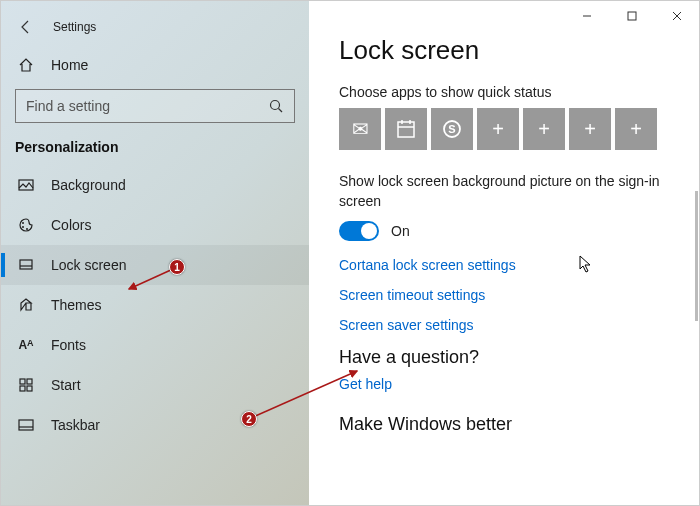  Describe the element at coordinates (586, 16) in the screenshot. I see `minimize-button` at that location.